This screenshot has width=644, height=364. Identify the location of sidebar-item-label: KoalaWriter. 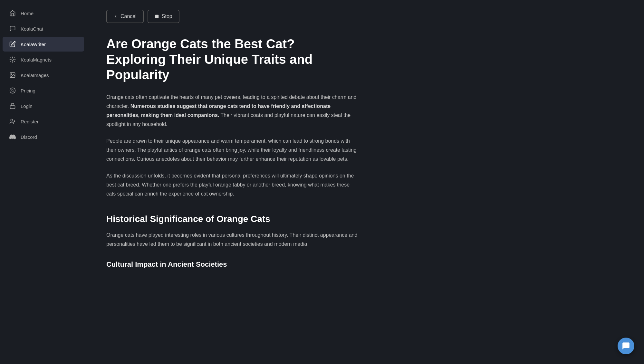
(33, 44).